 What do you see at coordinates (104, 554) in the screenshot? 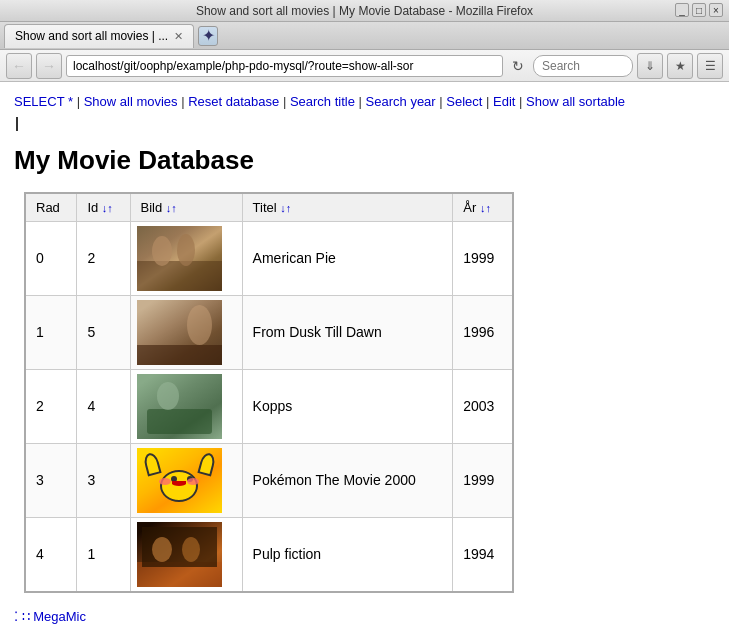
I see `cell-id: 1` at bounding box center [104, 554].